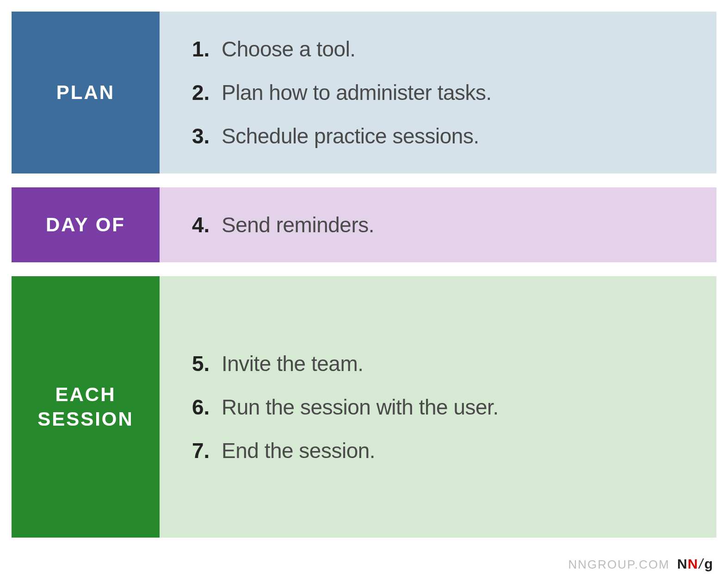 This screenshot has height=582, width=728. Describe the element at coordinates (438, 225) in the screenshot. I see `section-content-dayof: 4. Send reminders.` at that location.